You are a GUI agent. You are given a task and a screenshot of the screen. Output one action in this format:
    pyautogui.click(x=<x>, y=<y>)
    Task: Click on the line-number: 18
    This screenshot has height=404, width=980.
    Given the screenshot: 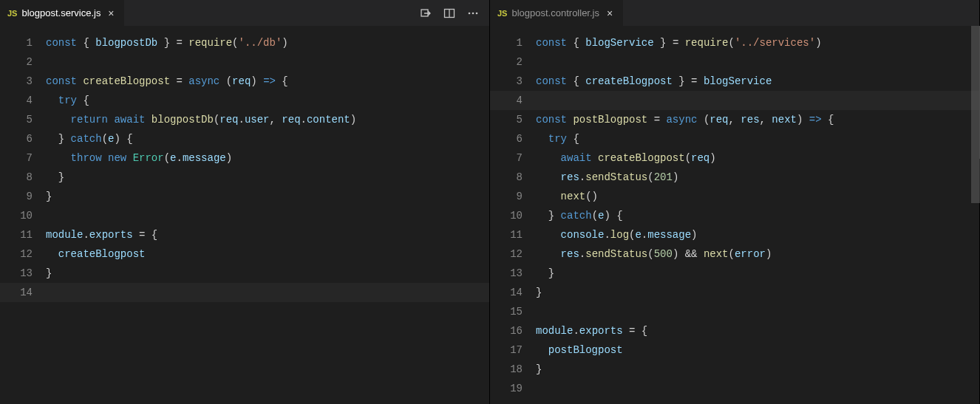 What is the action you would take?
    pyautogui.click(x=506, y=369)
    